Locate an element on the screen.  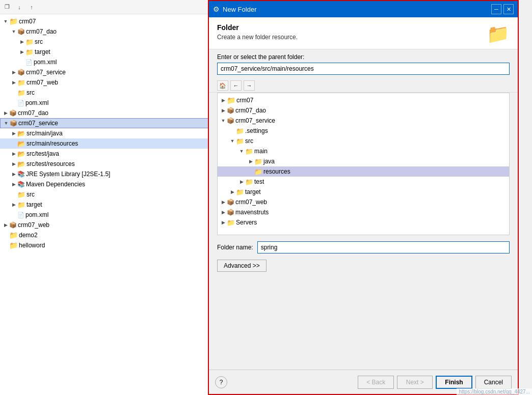
tree-item-crm07_dao: ▼📦crm07_dao is located at coordinates (104, 32).